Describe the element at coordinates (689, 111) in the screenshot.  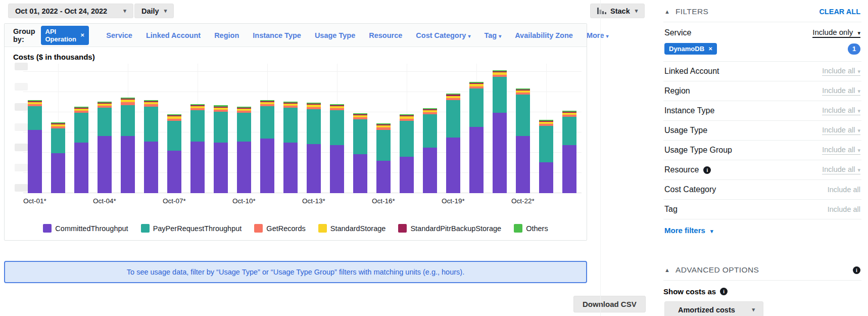
I see `filter-label: Instance Type` at that location.